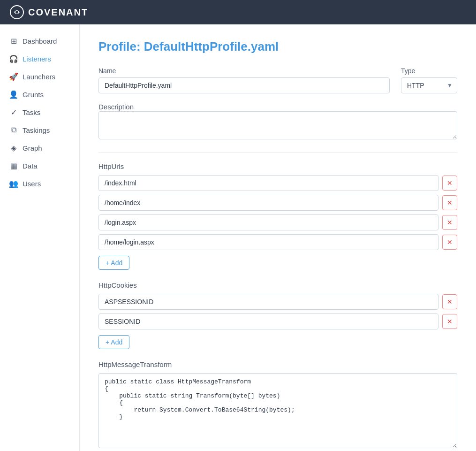 This screenshot has height=451, width=476. What do you see at coordinates (33, 95) in the screenshot?
I see `sidebar-label-grunts: Grunts` at bounding box center [33, 95].